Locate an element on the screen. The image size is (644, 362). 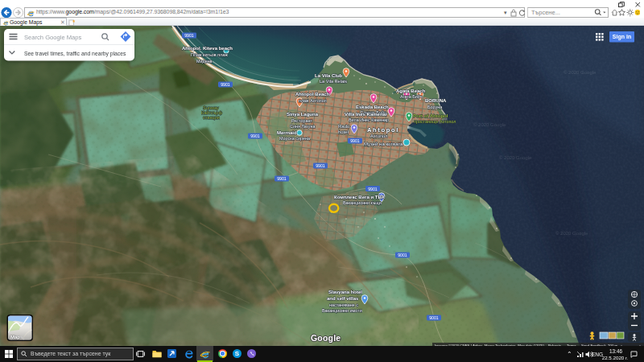
svg-text: Мидена is located at coordinates (204, 61).